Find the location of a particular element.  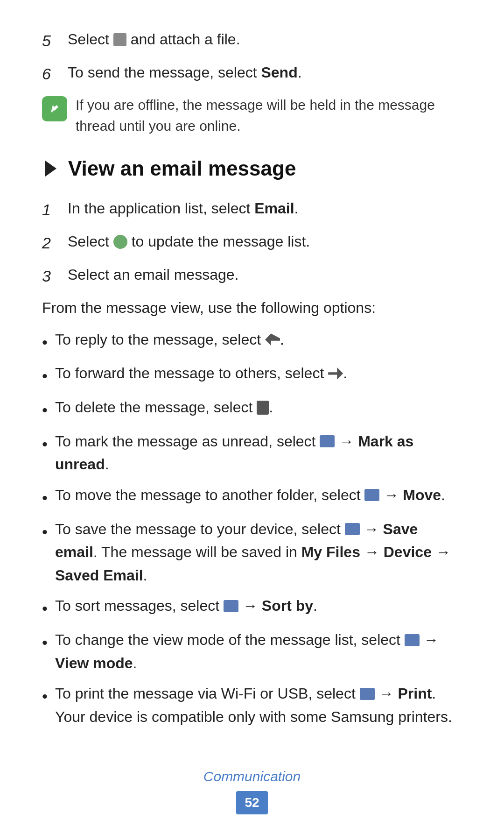

chevron-right-icon is located at coordinates (51, 169).